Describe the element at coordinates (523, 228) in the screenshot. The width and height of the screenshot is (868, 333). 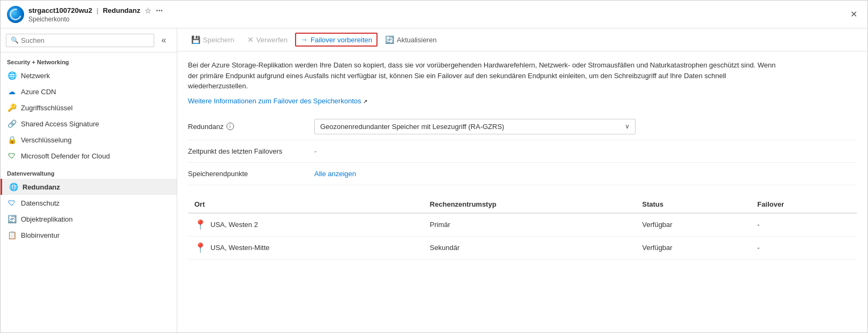
I see `table-section: Ort Rechenzentrumstyp Status Failover 📍` at that location.